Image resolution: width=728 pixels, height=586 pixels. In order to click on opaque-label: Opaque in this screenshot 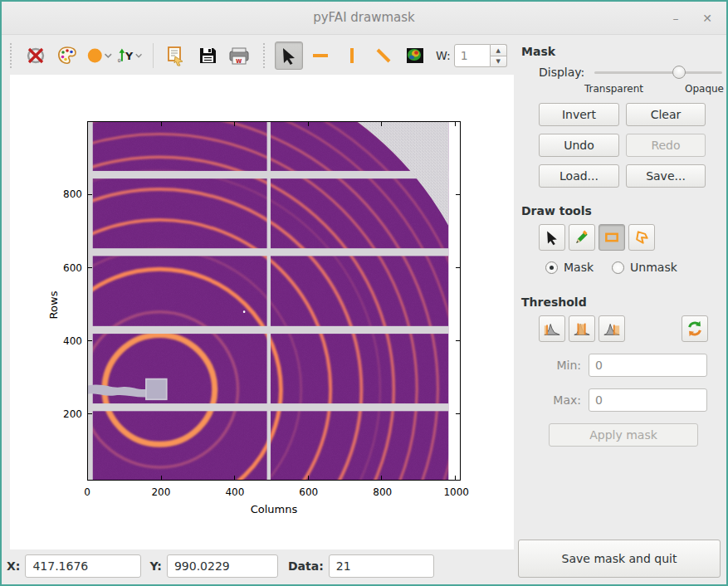, I will do `click(704, 89)`.